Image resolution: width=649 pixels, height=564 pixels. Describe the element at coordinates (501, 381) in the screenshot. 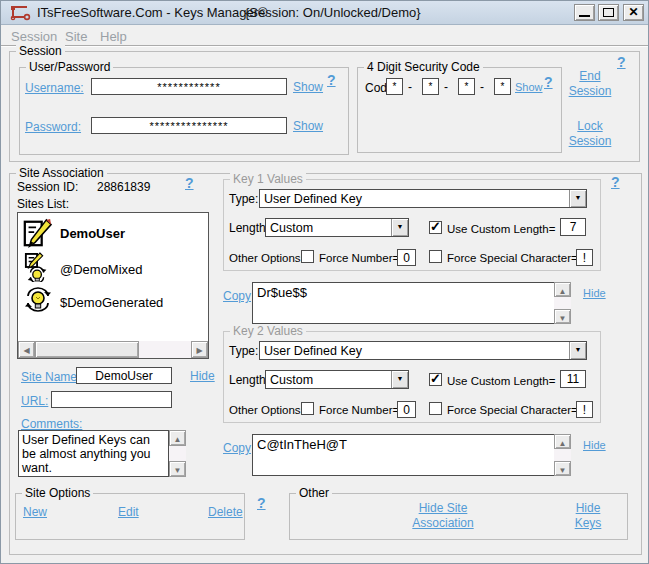

I see `key2-use-custom-length-label: Use Custom Length=` at that location.